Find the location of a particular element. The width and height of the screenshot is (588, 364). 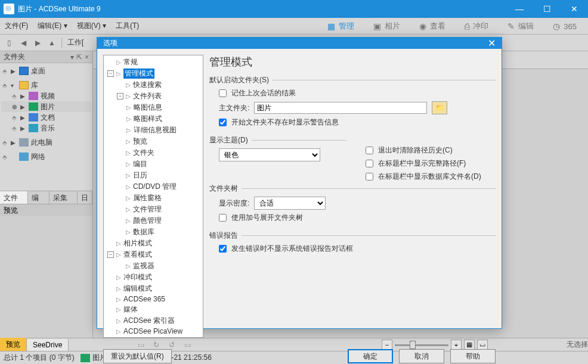

group-label: 显示主题(D) is located at coordinates (230, 141).